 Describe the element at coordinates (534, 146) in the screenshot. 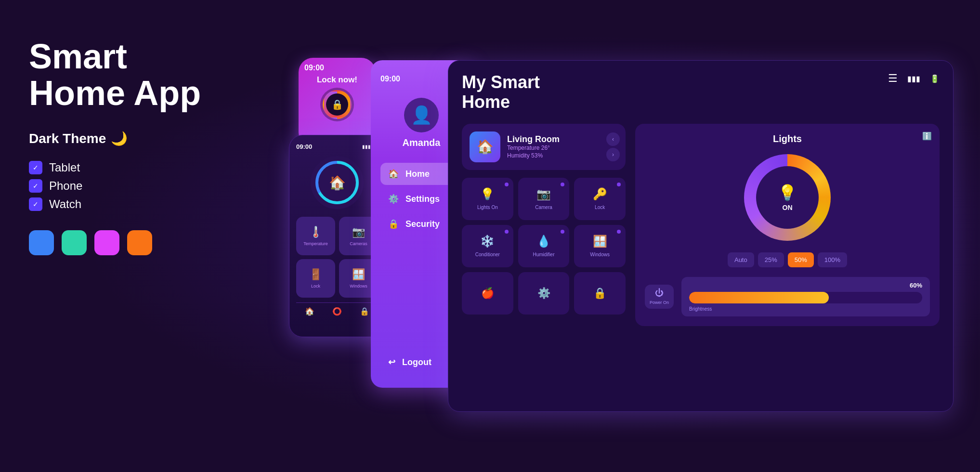

I see `room-info: Living Room Temperature 26° Humidity 53%` at that location.